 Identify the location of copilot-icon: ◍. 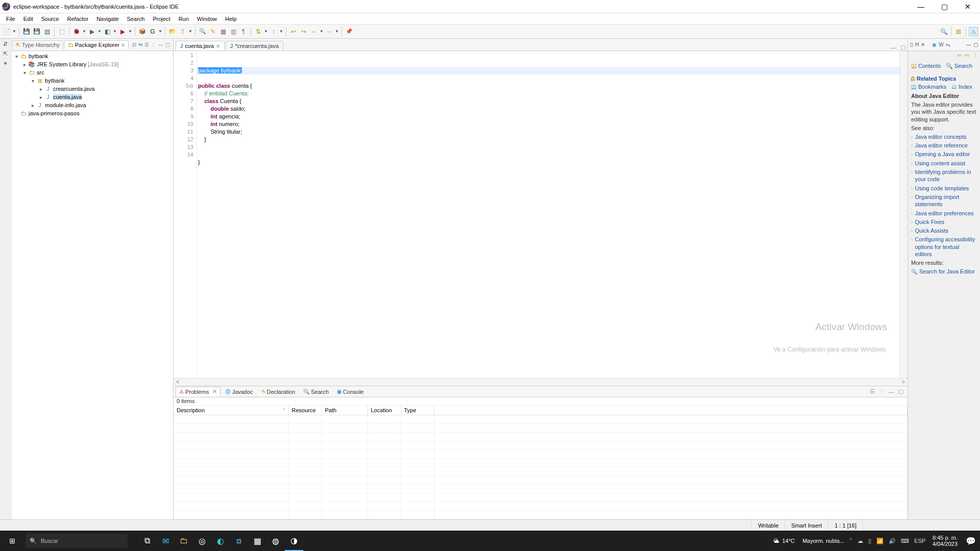
(276, 541).